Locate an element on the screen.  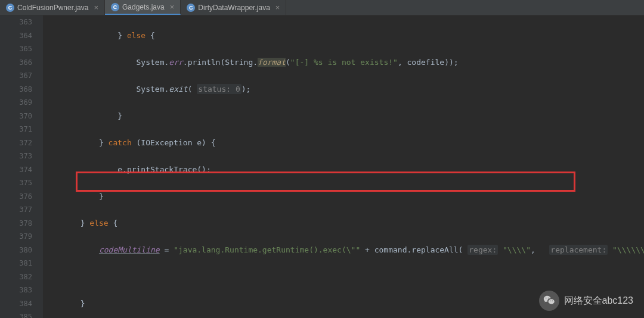
editor-tabs: C ColdFusionPwner.java × C Gadgets.java … is located at coordinates (322, 8).